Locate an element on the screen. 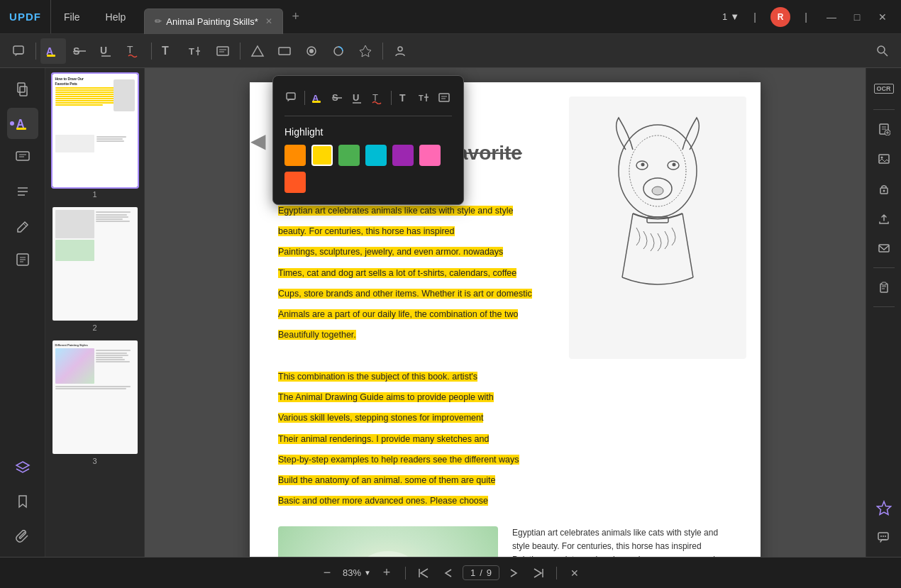  sidebar-item-attachment is located at coordinates (23, 536).